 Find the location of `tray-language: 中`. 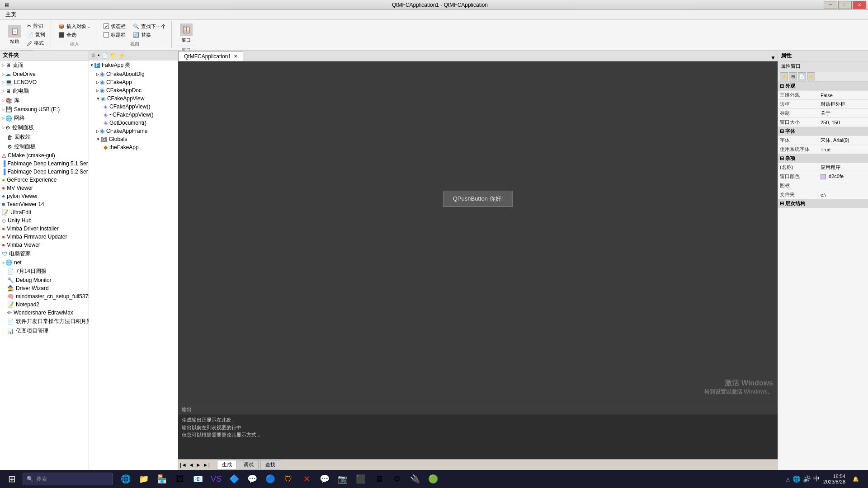

tray-language: 中 is located at coordinates (816, 479).